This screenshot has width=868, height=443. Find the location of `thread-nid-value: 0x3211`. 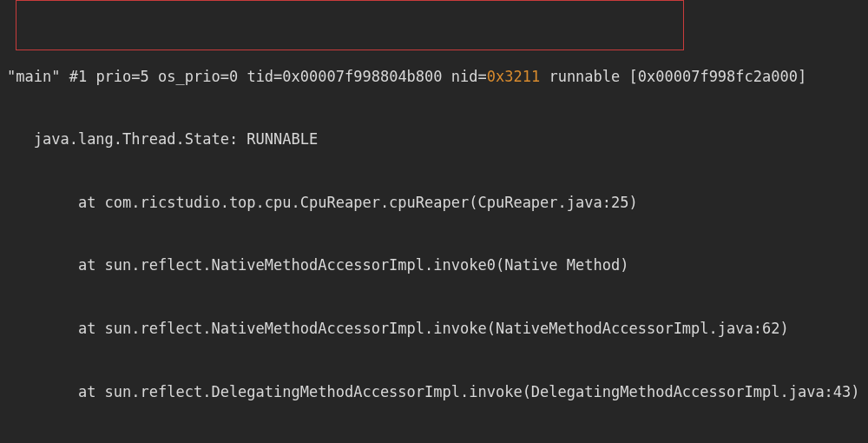

thread-nid-value: 0x3211 is located at coordinates (514, 76).